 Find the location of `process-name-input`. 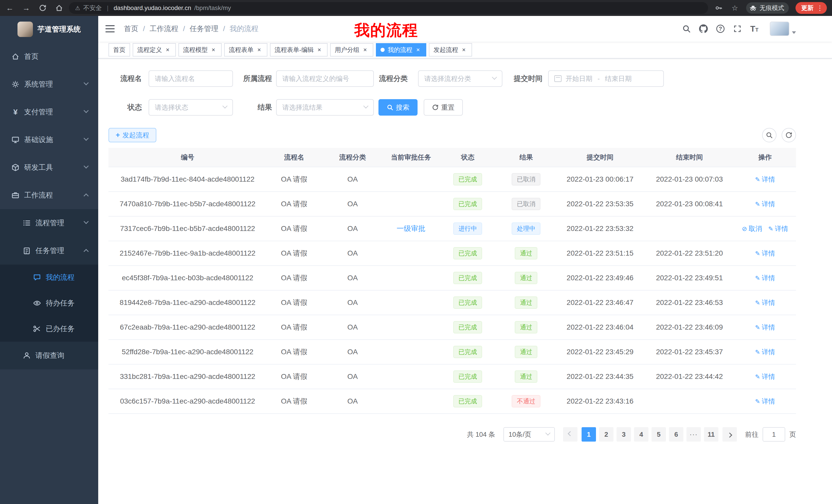

process-name-input is located at coordinates (191, 79).